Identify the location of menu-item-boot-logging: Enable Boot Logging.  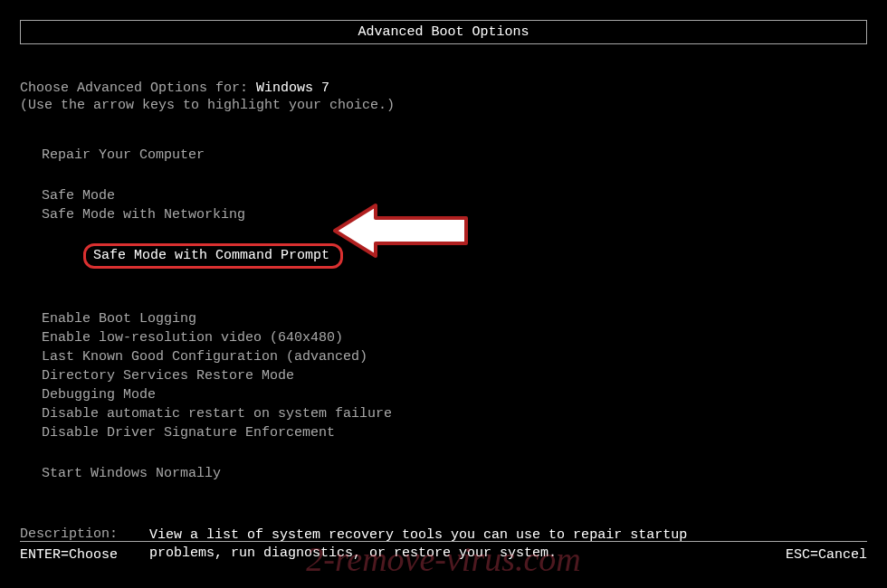
(454, 318).